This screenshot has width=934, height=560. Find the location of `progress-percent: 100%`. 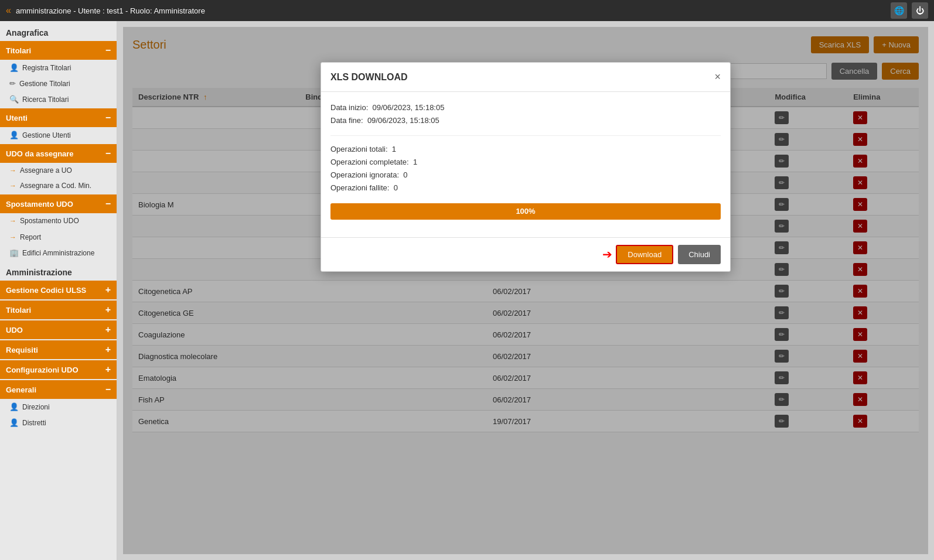

progress-percent: 100% is located at coordinates (525, 211).